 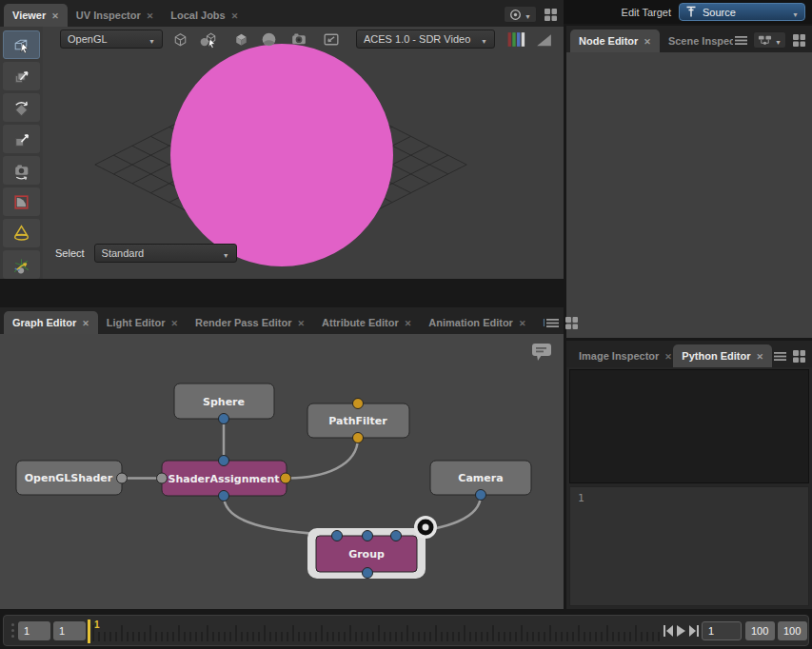 I want to click on node-editor-body, so click(x=689, y=195).